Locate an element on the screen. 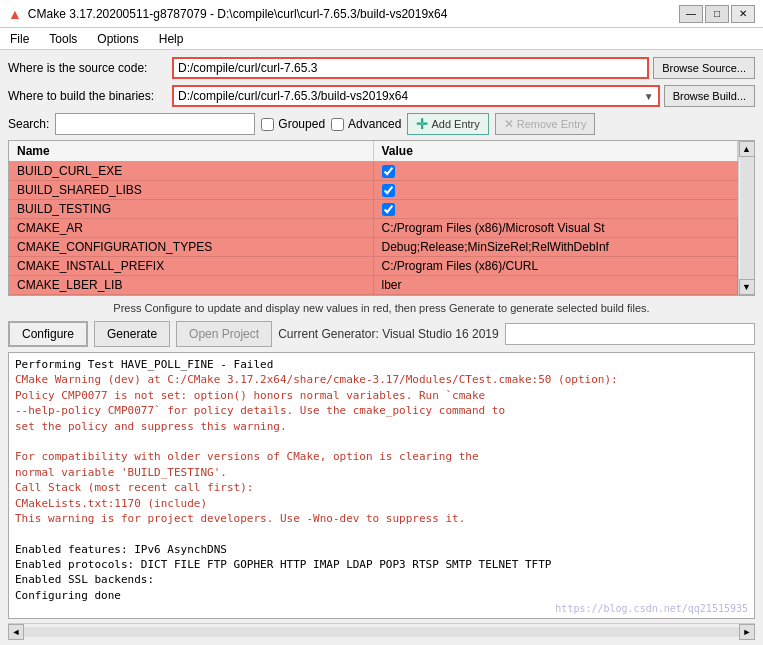  table-row: CMAKE_ARC:/Program Files (x86)/Microsoft… is located at coordinates (374, 228).